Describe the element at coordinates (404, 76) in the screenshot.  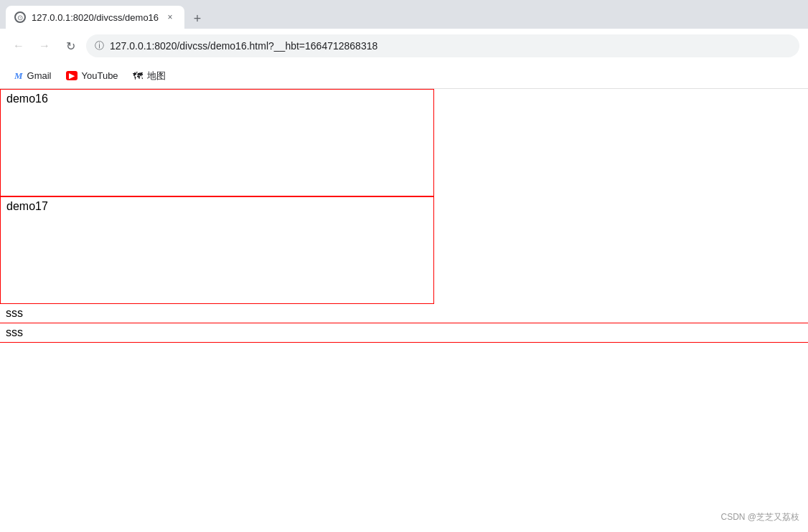
I see `bookmarks-bar: M Gmail ▶ YouTube 🗺 地图` at that location.